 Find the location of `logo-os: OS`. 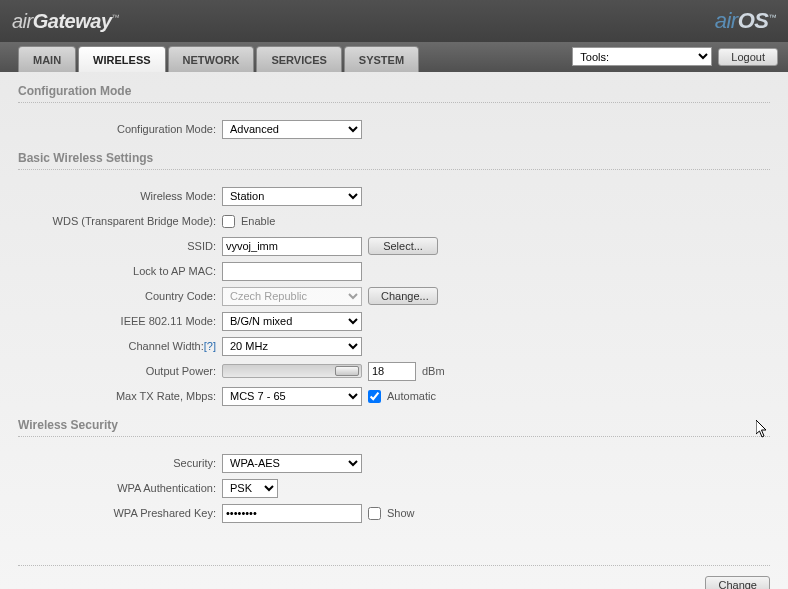

logo-os: OS is located at coordinates (754, 20).